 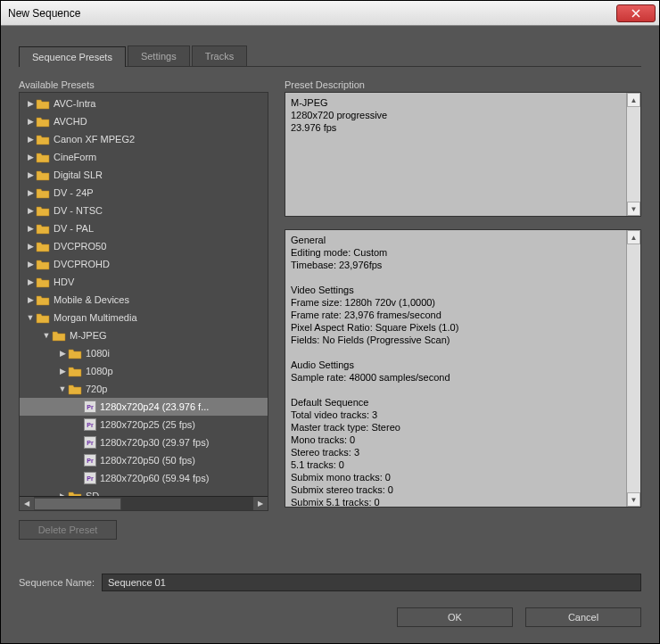 I want to click on tree-item-label: AVC-Intra, so click(x=75, y=103).